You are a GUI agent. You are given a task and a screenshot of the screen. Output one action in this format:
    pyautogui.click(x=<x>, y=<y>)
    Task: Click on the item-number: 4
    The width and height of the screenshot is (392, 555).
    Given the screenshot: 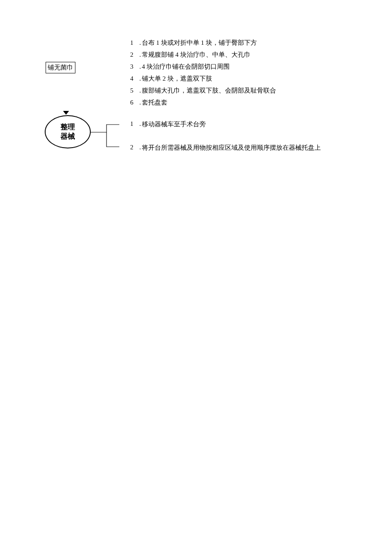 What is the action you would take?
    pyautogui.click(x=130, y=78)
    